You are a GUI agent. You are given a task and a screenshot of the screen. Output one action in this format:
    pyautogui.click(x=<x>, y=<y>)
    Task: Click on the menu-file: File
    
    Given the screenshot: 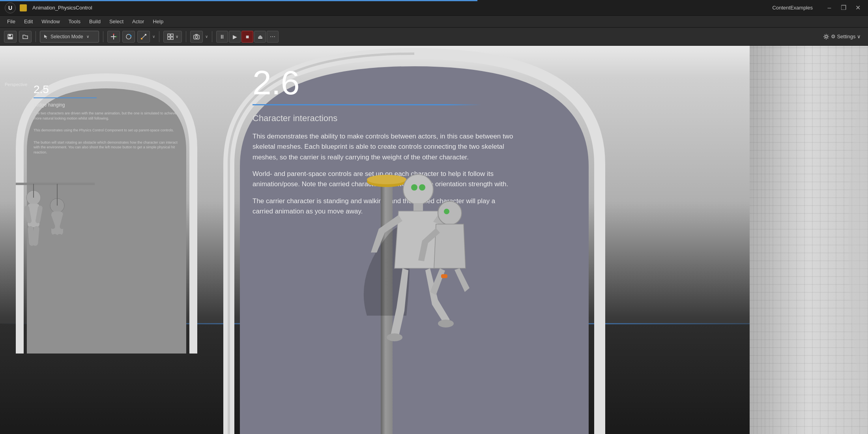 What is the action you would take?
    pyautogui.click(x=11, y=21)
    